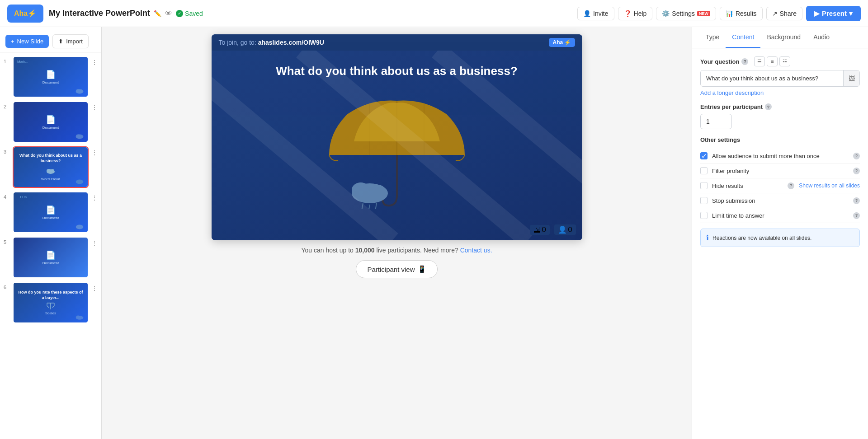  What do you see at coordinates (544, 230) in the screenshot?
I see `vote-number: 0` at bounding box center [544, 230].